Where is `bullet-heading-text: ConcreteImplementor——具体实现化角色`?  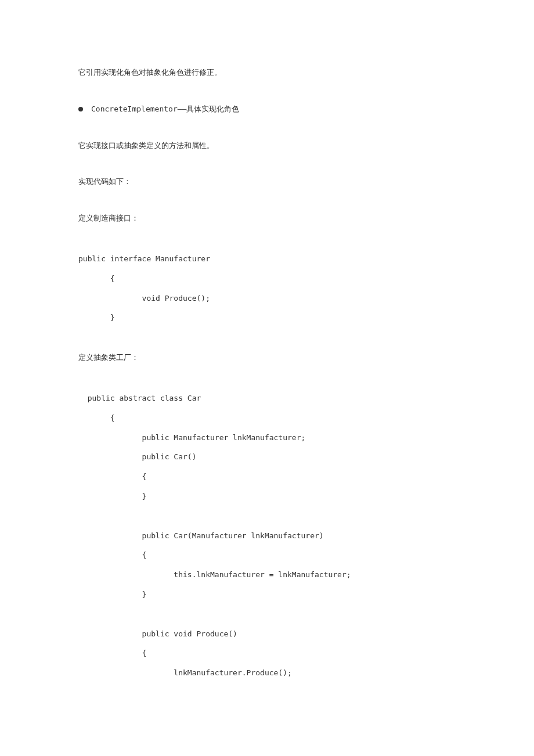 bullet-heading-text: ConcreteImplementor——具体实现化角色 is located at coordinates (165, 109).